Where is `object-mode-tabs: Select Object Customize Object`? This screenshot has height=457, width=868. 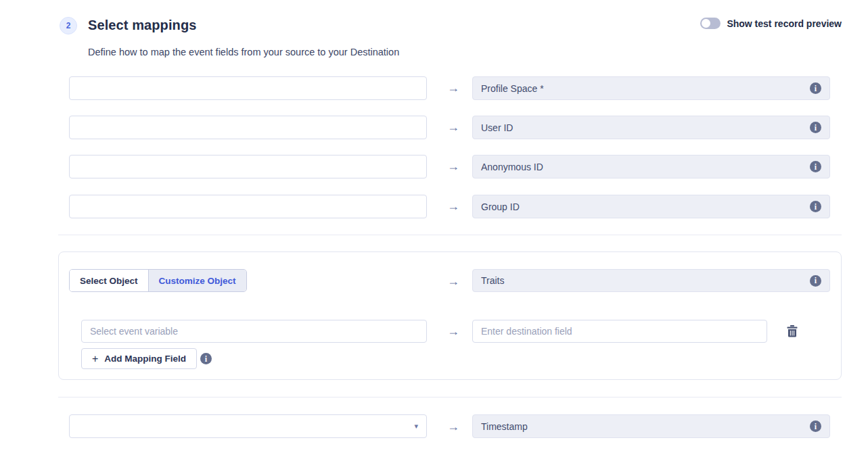 object-mode-tabs: Select Object Customize Object is located at coordinates (158, 281).